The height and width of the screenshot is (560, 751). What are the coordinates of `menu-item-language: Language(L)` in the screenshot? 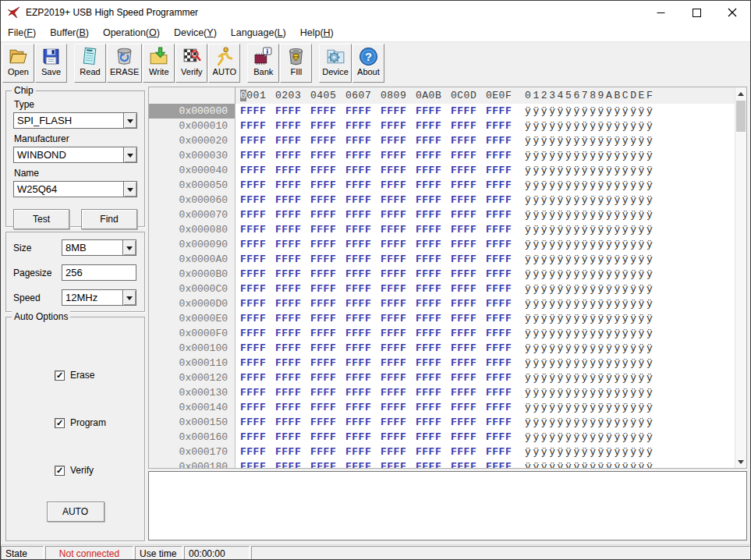 It's located at (259, 33).